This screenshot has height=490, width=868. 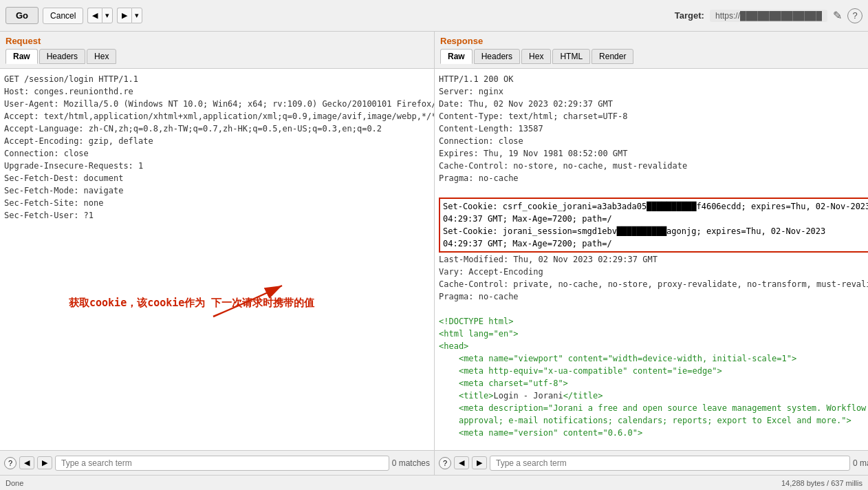 What do you see at coordinates (612, 56) in the screenshot?
I see `response-tab-render: Render` at bounding box center [612, 56].